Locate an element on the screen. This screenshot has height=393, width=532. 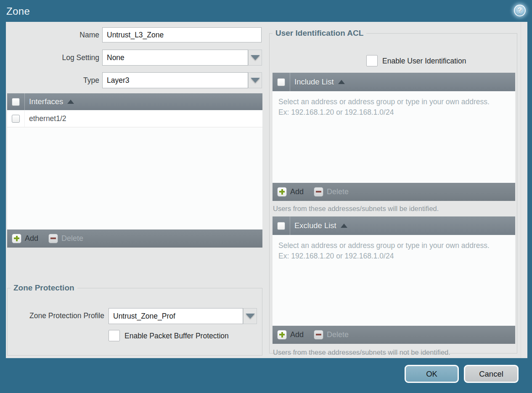
type-dropdown-button is located at coordinates (255, 80).